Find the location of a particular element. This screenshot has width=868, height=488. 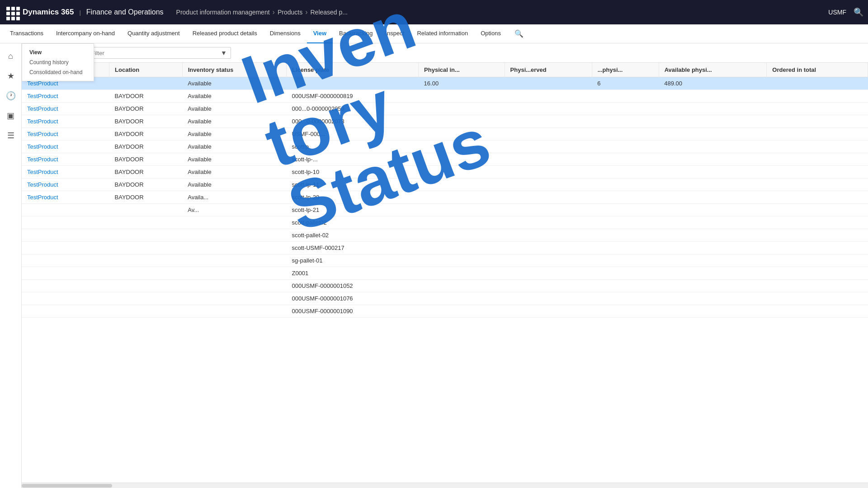

cell-avail-phys is located at coordinates (712, 197).